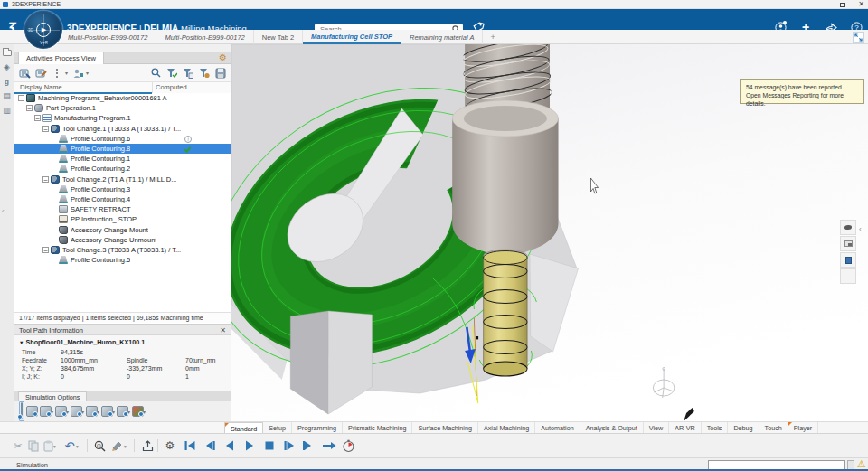 The image size is (868, 471). What do you see at coordinates (123, 108) in the screenshot?
I see `tree-item: –Part Operation.1` at bounding box center [123, 108].